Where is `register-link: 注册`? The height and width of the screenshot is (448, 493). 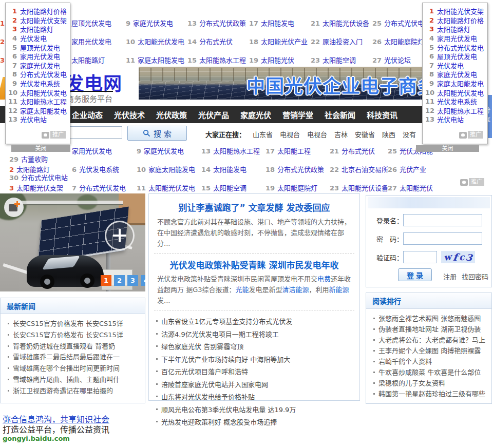 register-link: 注册 is located at coordinates (450, 276).